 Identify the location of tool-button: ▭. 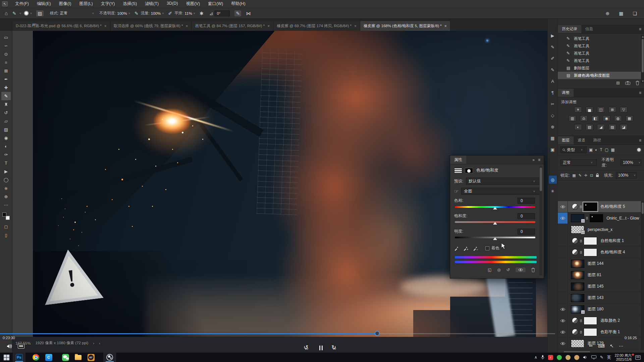
(6, 38).